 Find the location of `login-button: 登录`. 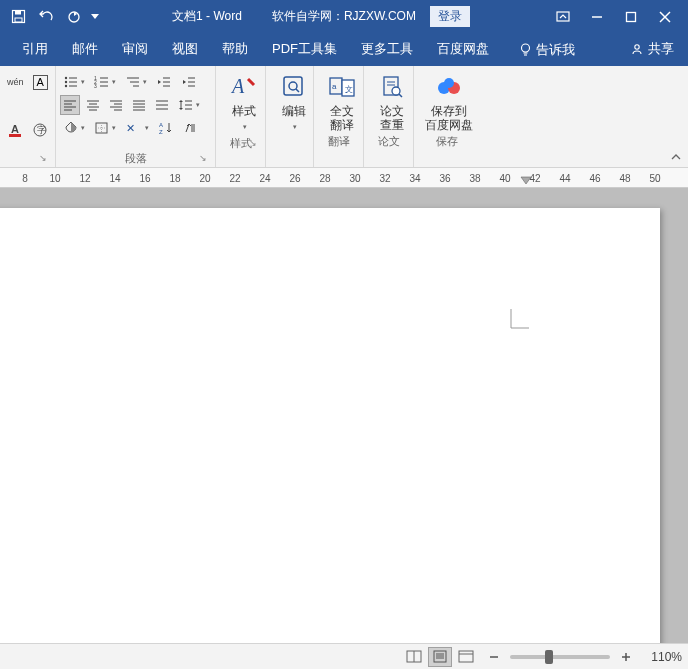

login-button: 登录 is located at coordinates (450, 16).